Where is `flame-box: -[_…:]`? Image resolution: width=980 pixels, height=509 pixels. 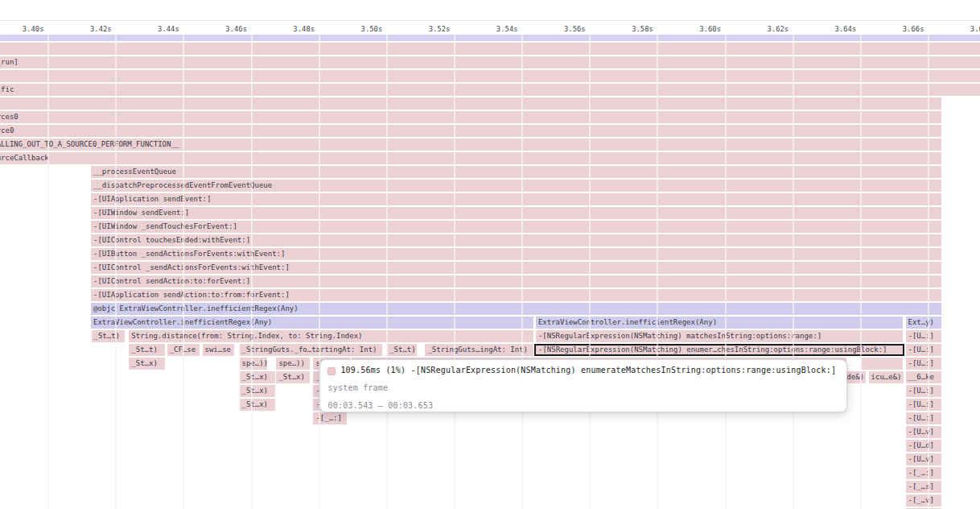
flame-box: -[_…:] is located at coordinates (924, 474).